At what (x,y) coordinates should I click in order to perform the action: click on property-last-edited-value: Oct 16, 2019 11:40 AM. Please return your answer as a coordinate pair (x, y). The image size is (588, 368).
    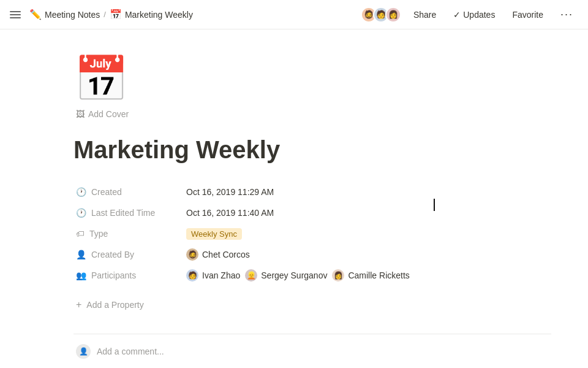
    Looking at the image, I should click on (230, 213).